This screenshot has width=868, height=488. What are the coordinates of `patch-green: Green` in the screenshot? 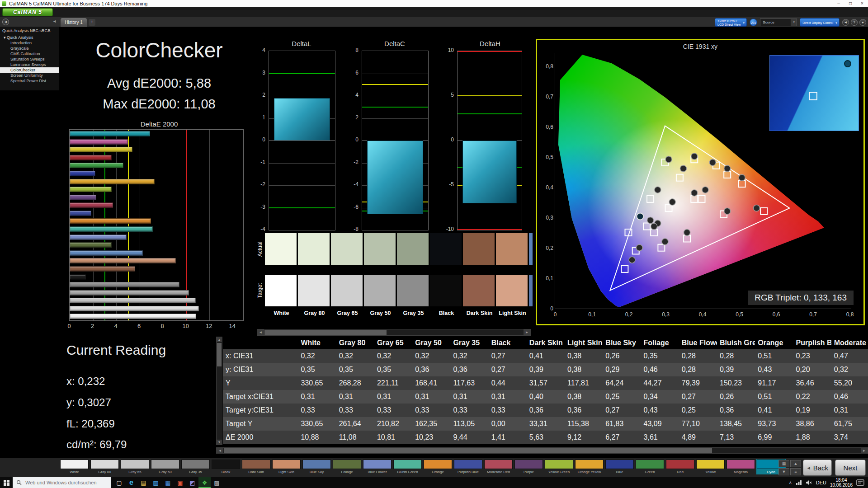 It's located at (650, 467).